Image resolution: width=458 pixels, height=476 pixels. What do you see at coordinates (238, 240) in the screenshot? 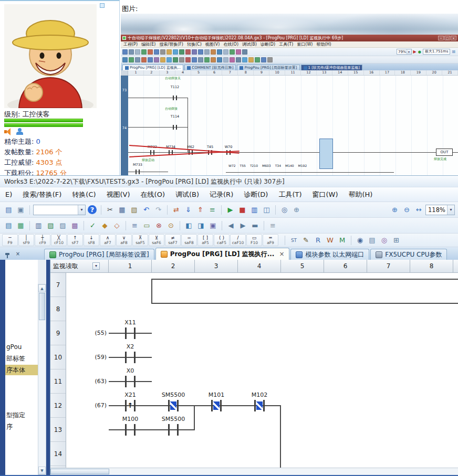
I see `ladder-symbol-caF10: /caF10` at bounding box center [238, 240].